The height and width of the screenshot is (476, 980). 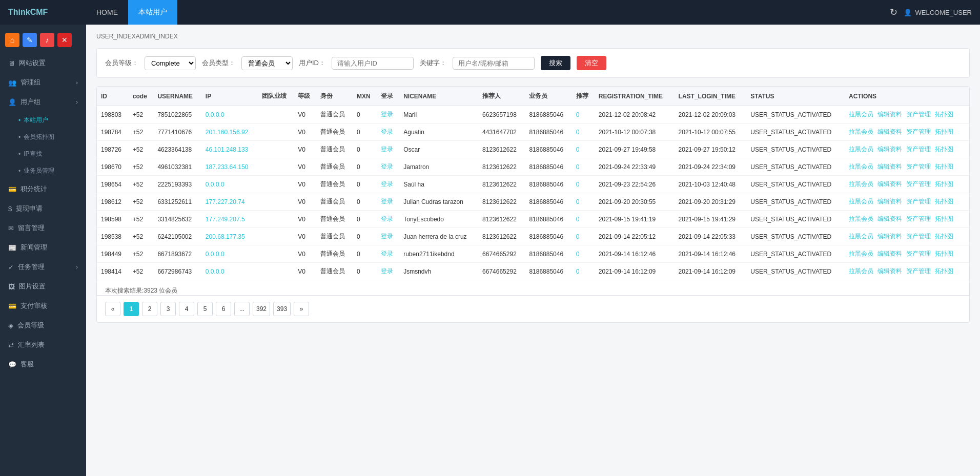 I want to click on user-id-input, so click(x=373, y=64).